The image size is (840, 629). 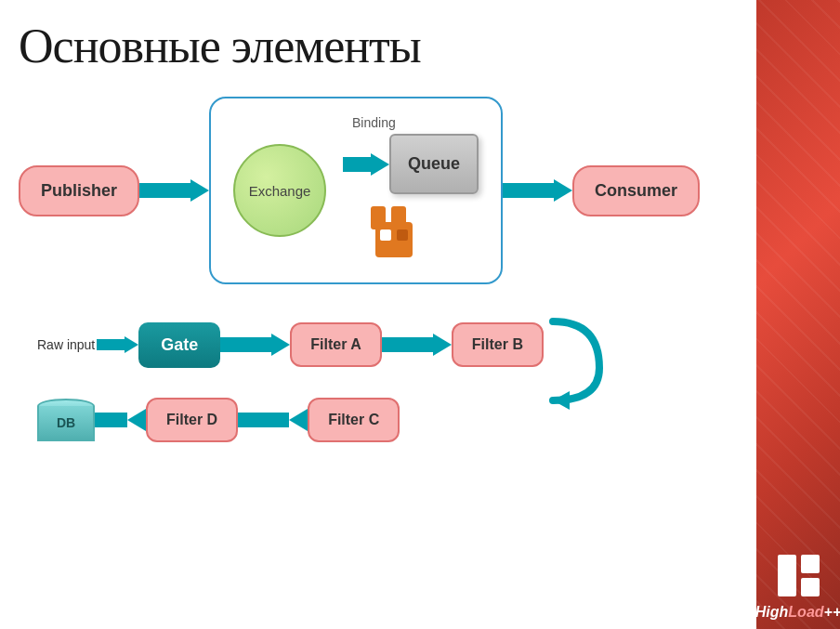 What do you see at coordinates (280, 190) in the screenshot?
I see `exchange-circle: Exchange` at bounding box center [280, 190].